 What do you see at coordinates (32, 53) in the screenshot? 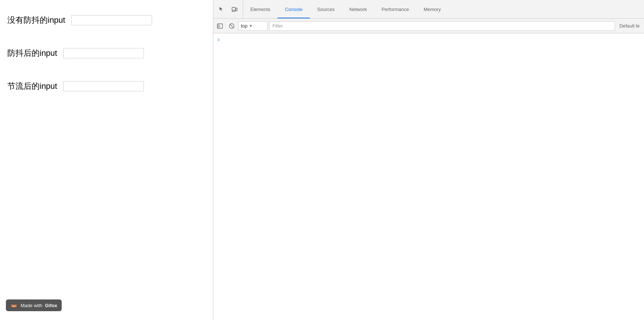
I see `debounce-label: 防抖后的input` at bounding box center [32, 53].